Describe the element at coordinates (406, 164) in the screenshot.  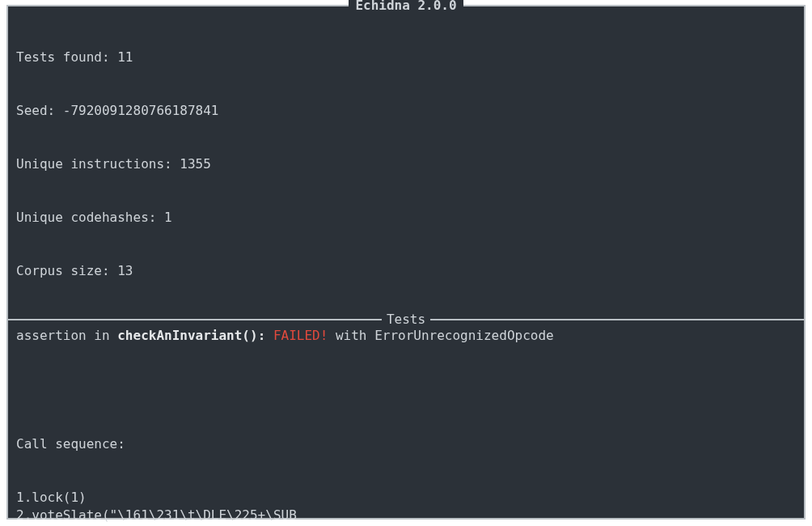
I see `summary-unique-instructions: Unique instructions: 1355` at that location.